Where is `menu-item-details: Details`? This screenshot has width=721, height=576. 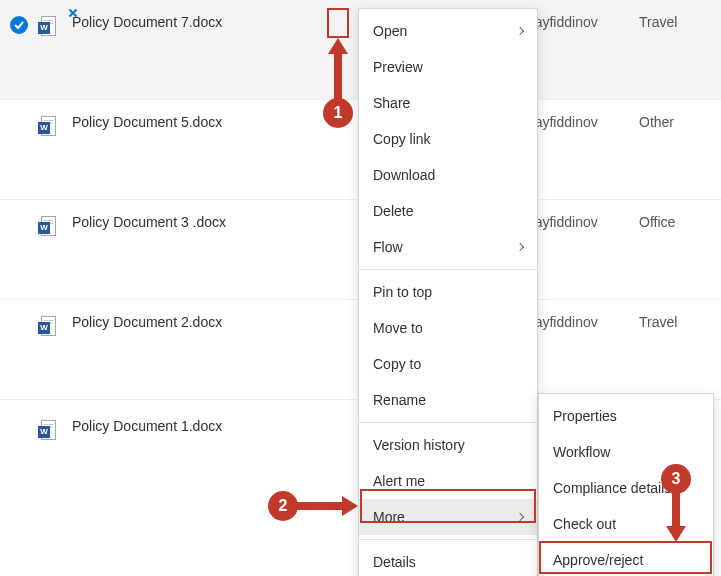 menu-item-details: Details is located at coordinates (448, 560).